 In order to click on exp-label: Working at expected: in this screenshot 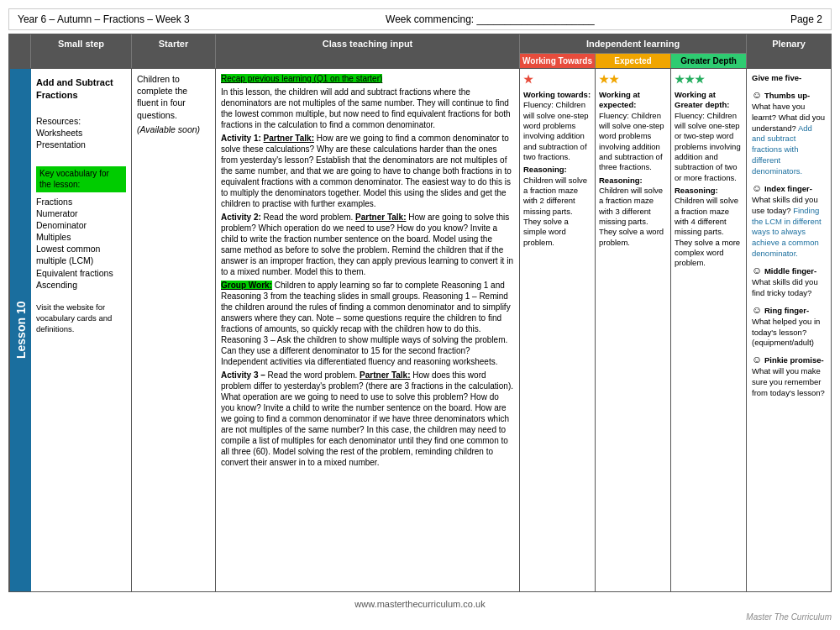, I will do `click(633, 101)`.